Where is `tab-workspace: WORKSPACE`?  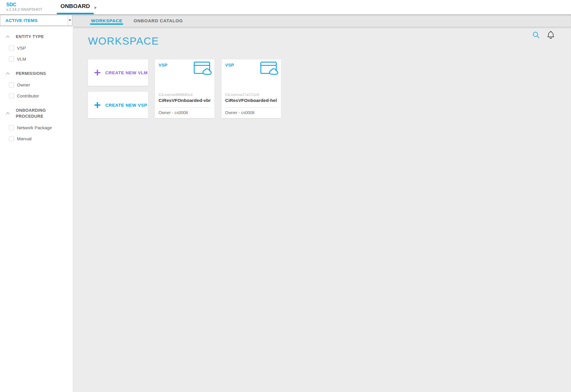 tab-workspace: WORKSPACE is located at coordinates (106, 21).